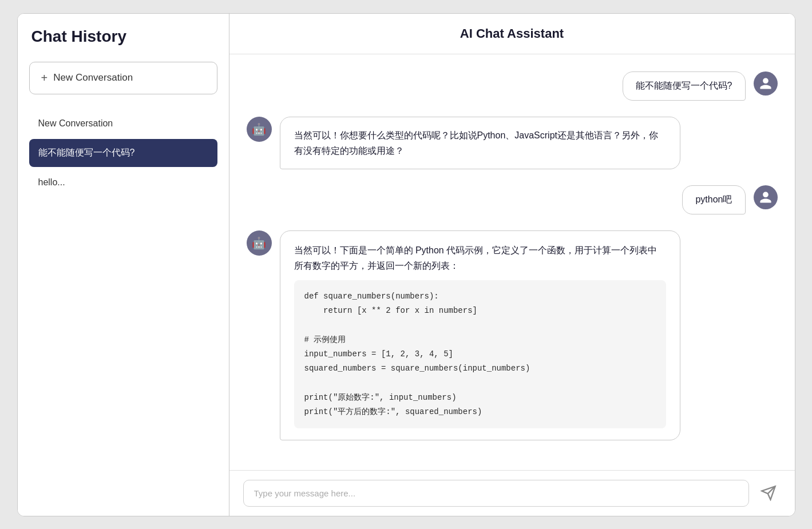 This screenshot has width=812, height=529. Describe the element at coordinates (124, 182) in the screenshot. I see `sidebar-item-hello-conv: hello...` at that location.